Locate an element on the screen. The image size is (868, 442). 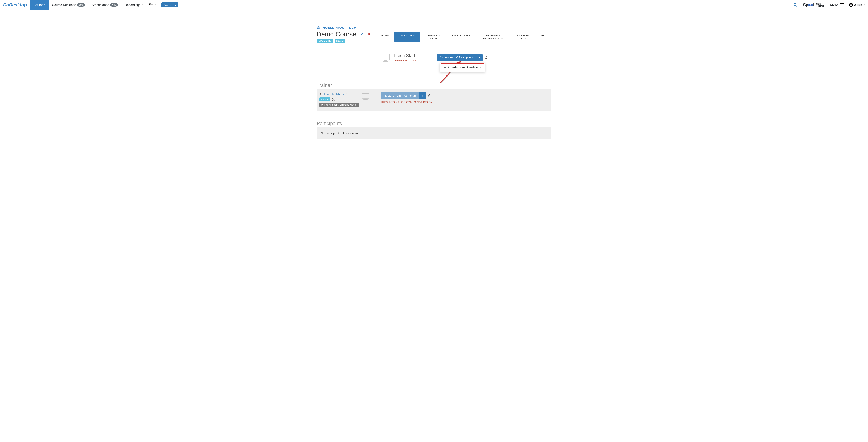
institution-icon is located at coordinates (318, 28).